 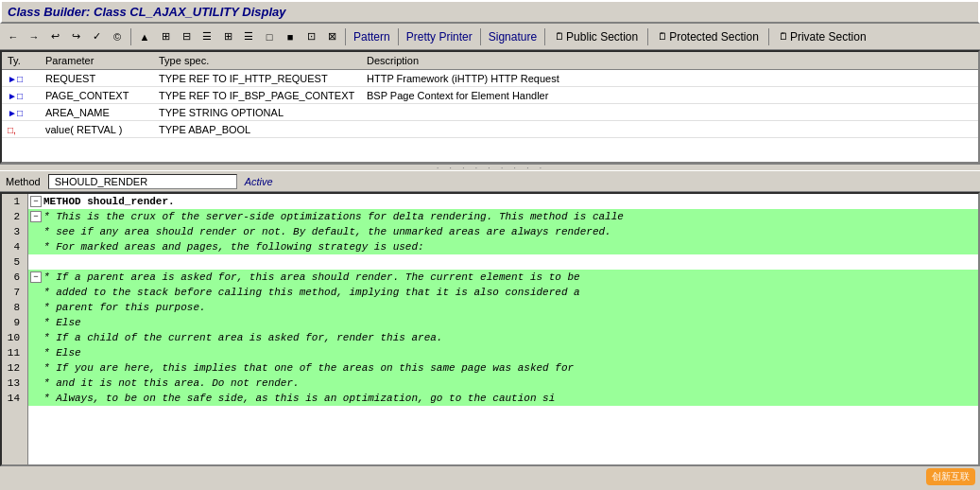 I want to click on row-desc-1: HTTP Framework (iHTTP) HTTP Request, so click(x=550, y=79).